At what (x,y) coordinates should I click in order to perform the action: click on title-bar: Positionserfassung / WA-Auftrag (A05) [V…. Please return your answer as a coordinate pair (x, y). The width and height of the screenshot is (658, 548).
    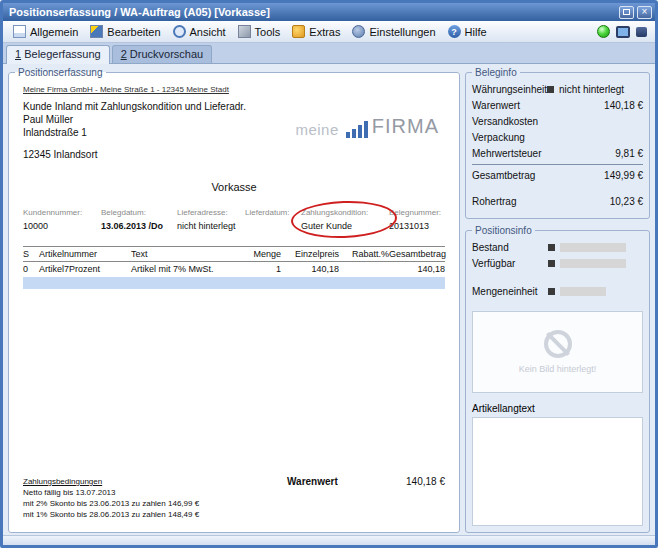
    Looking at the image, I should click on (329, 12).